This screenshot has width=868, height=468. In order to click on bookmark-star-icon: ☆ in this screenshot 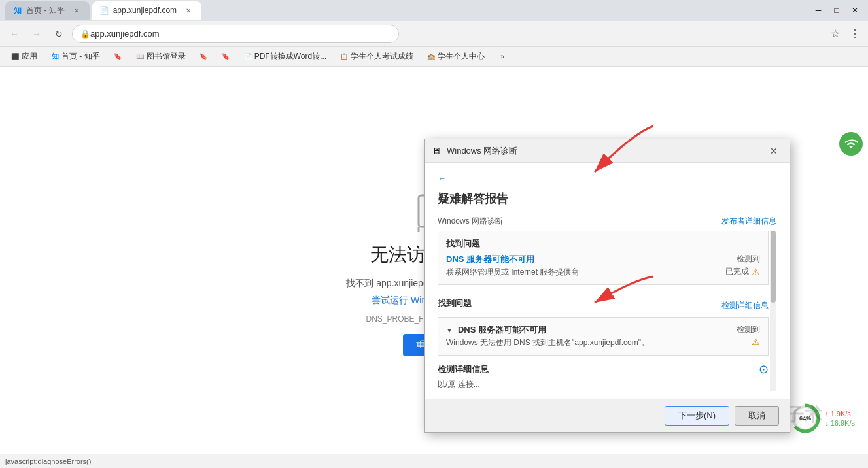, I will do `click(835, 34)`.